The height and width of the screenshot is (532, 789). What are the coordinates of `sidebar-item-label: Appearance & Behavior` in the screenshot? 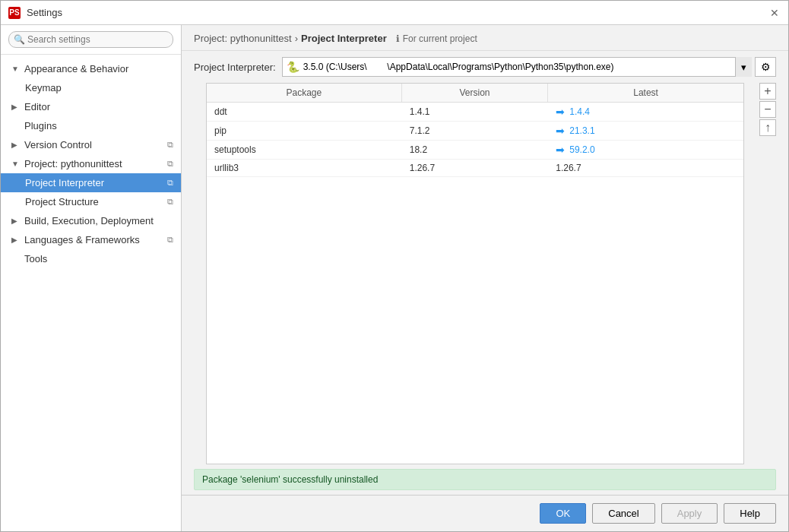 It's located at (76, 68).